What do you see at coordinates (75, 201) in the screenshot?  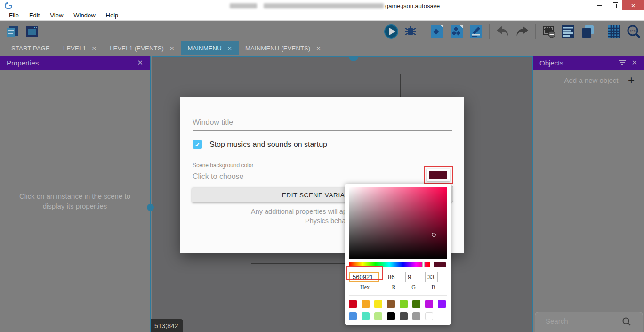 I see `properties-empty-message: Click on an instance in the scene to dis…` at bounding box center [75, 201].